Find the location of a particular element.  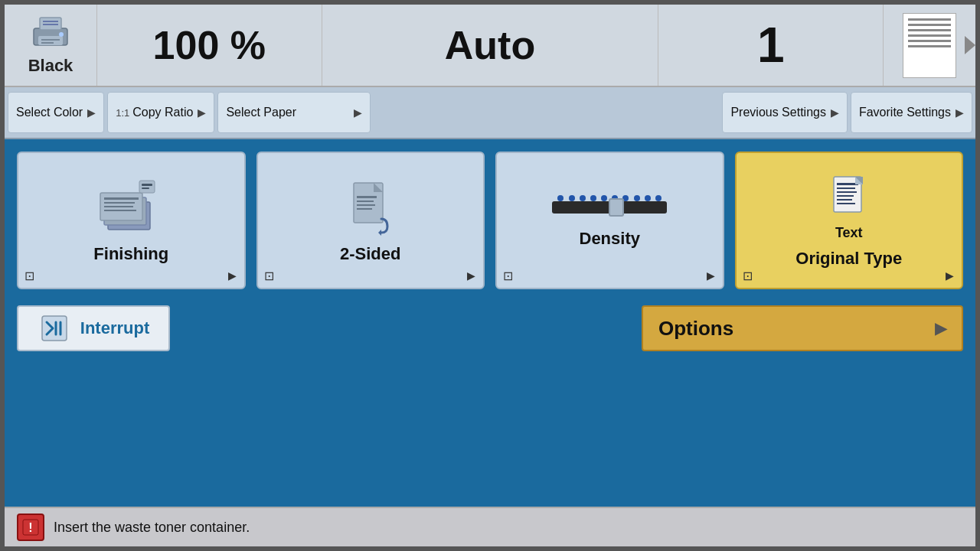

interrupt-icon is located at coordinates (54, 328).